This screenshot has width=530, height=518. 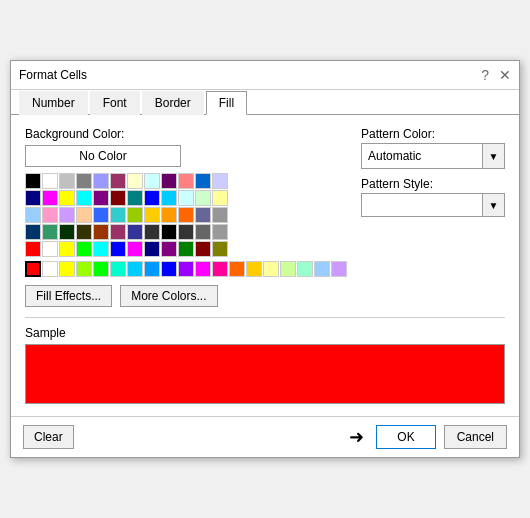 What do you see at coordinates (186, 249) in the screenshot?
I see `color-row-row5` at bounding box center [186, 249].